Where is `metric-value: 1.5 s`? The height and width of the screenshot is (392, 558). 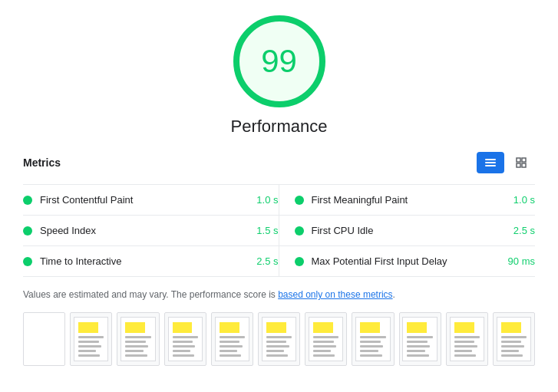
metric-value: 1.5 s is located at coordinates (267, 230).